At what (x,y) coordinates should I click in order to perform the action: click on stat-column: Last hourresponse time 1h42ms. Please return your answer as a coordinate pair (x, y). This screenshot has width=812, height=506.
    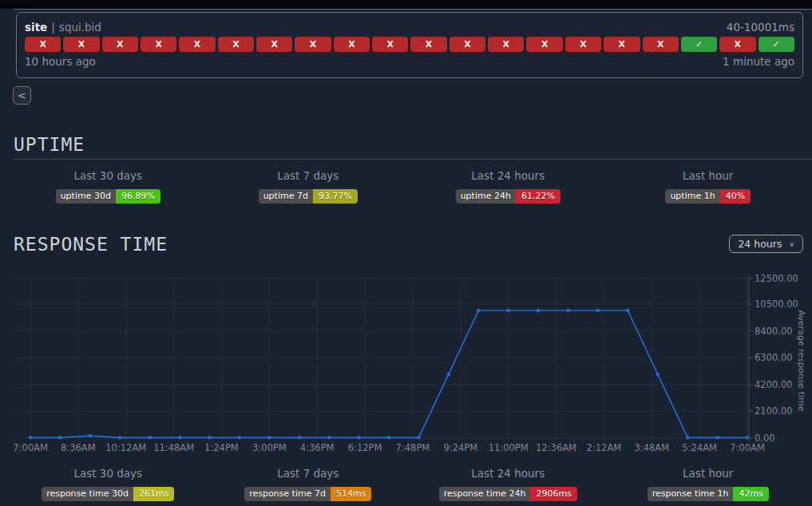
    Looking at the image, I should click on (709, 484).